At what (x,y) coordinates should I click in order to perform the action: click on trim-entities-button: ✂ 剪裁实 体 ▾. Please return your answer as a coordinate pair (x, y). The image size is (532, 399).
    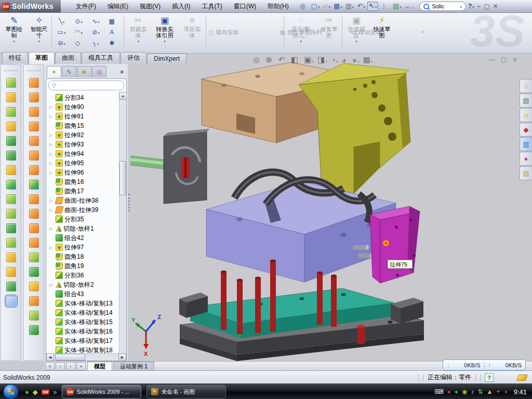
    Looking at the image, I should click on (138, 32).